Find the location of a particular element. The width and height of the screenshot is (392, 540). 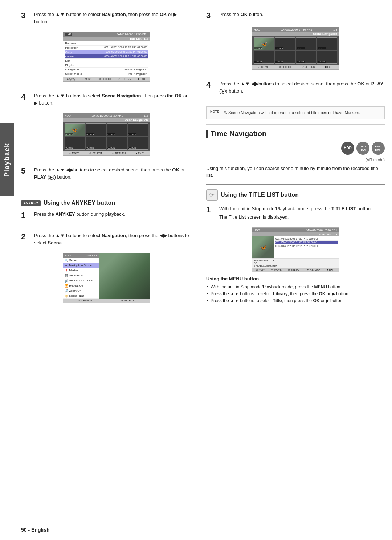

scene-grid: 00:00:1 00:00:3 00:01:0 00:01:5 00:02:1 is located at coordinates (106, 137).